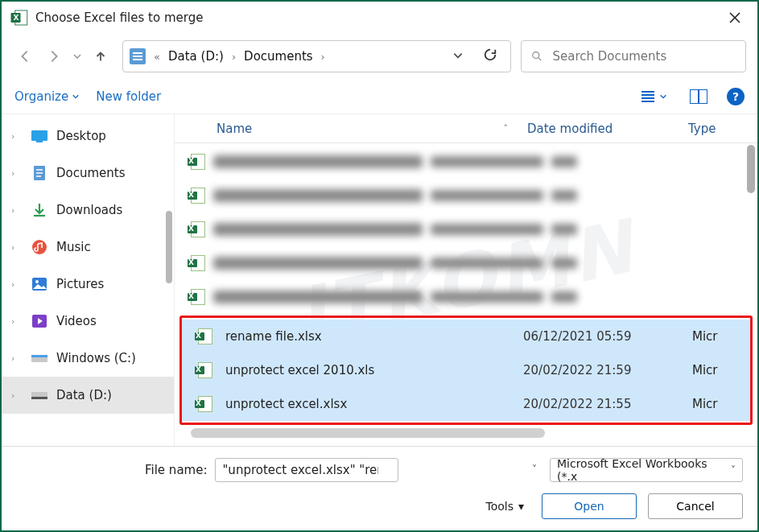 The image size is (759, 532). What do you see at coordinates (25, 56) in the screenshot?
I see `back-button` at bounding box center [25, 56].